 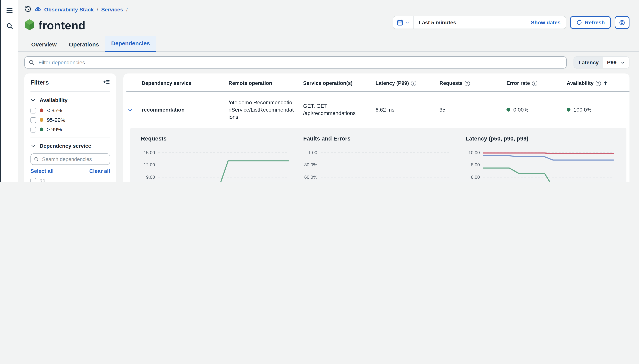 I want to click on sort-ascending-icon, so click(x=606, y=83).